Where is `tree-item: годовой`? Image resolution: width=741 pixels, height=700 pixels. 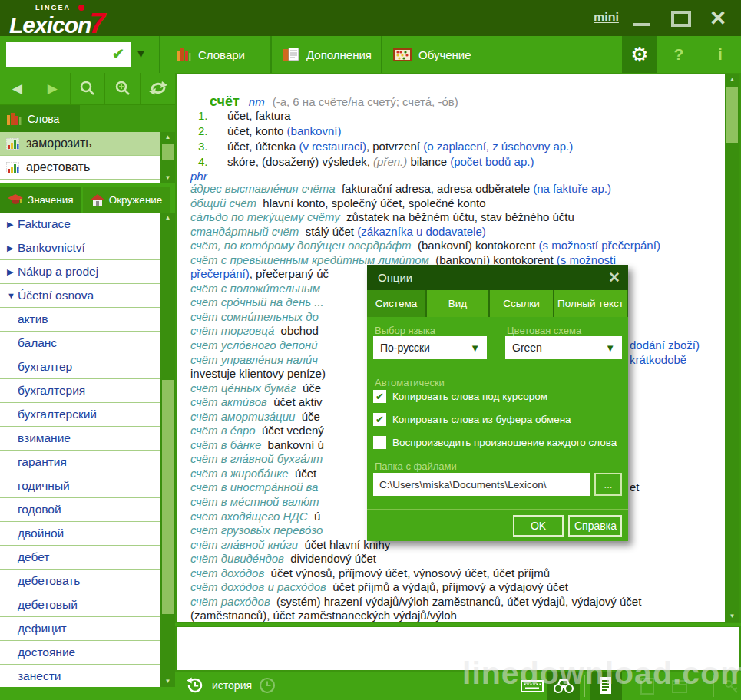
tree-item: годовой is located at coordinates (88, 510).